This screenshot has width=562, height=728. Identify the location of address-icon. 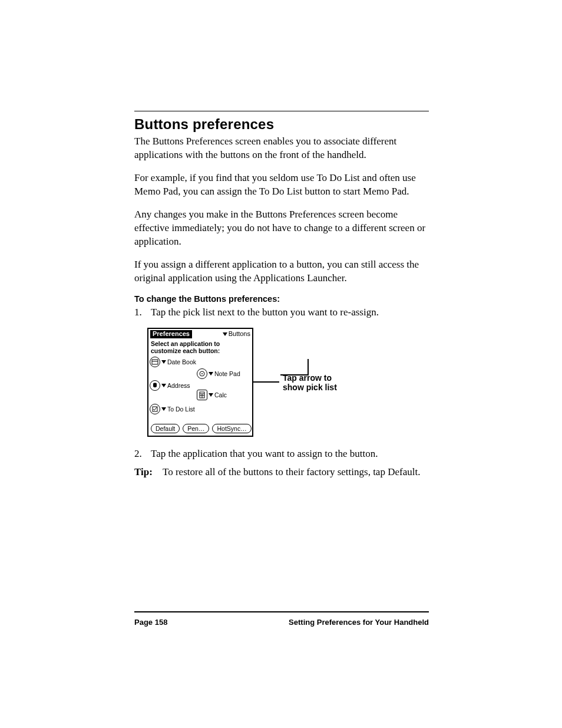
(155, 386).